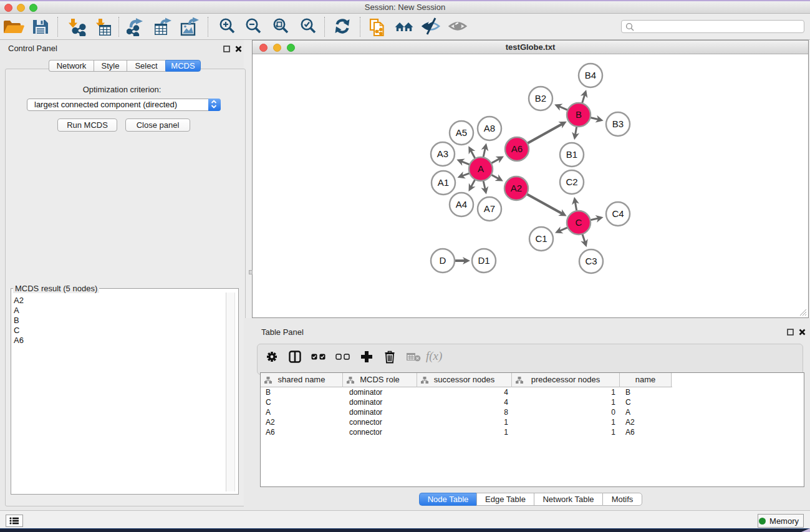 Image resolution: width=810 pixels, height=532 pixels. What do you see at coordinates (591, 261) in the screenshot?
I see `svg-text: C3` at bounding box center [591, 261].